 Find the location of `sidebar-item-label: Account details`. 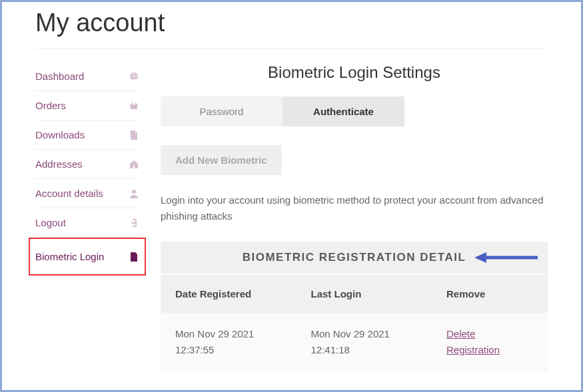

sidebar-item-label: Account details is located at coordinates (69, 193).